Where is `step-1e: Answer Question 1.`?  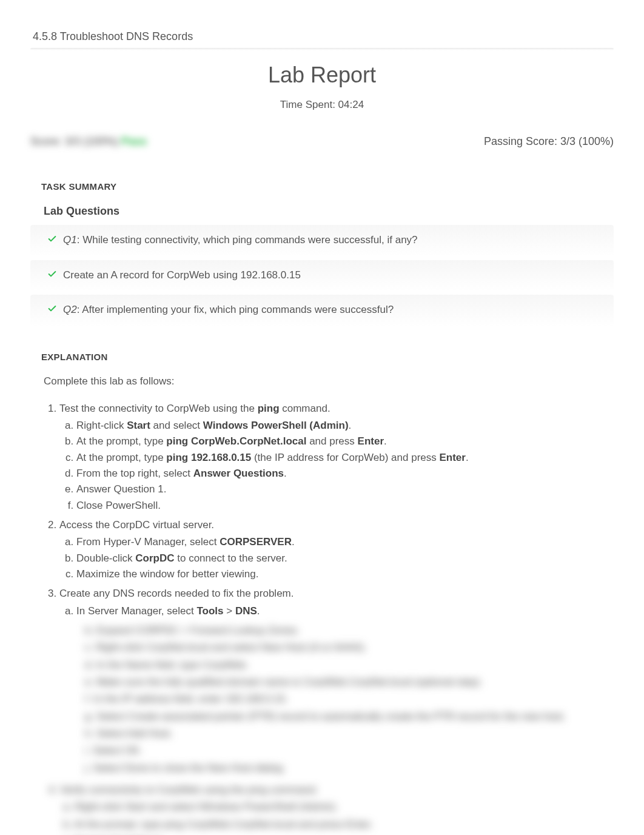 step-1e: Answer Question 1. is located at coordinates (345, 489).